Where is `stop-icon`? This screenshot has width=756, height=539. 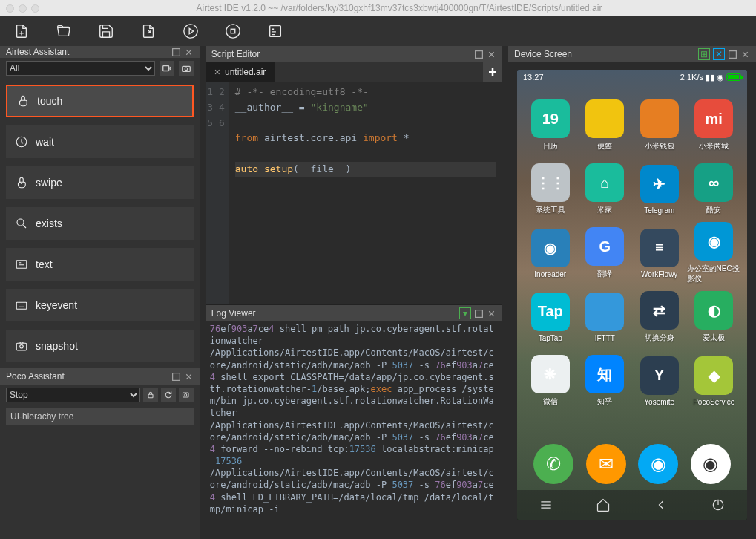
stop-icon is located at coordinates (233, 31).